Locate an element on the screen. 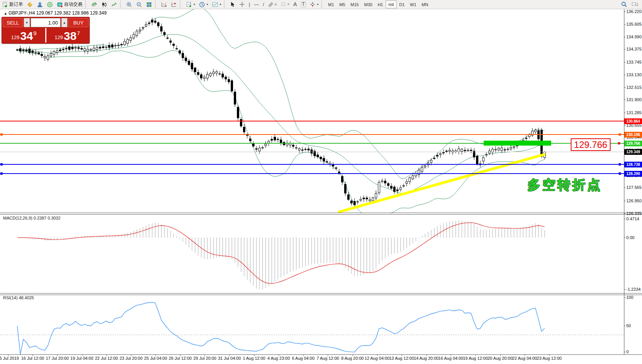 The width and height of the screenshot is (642, 364). chart-shift-button is located at coordinates (174, 5).